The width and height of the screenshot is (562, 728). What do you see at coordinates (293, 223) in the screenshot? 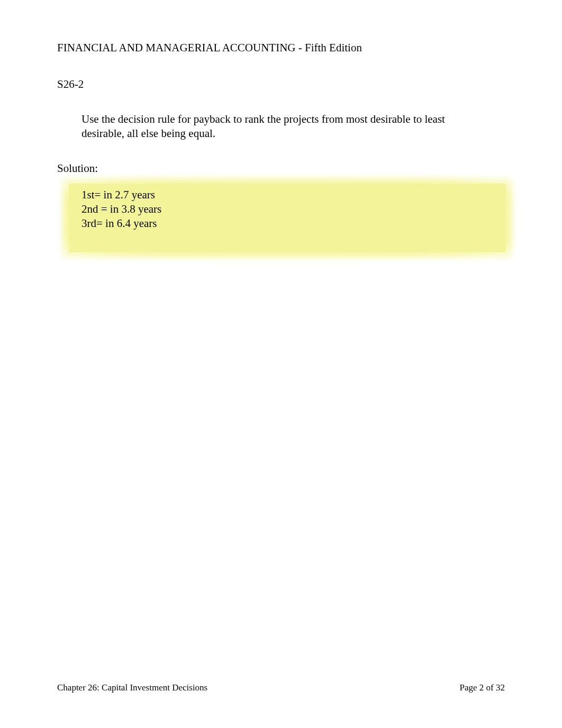
I see `solution-line: 3rd= in 6.4 years` at bounding box center [293, 223].